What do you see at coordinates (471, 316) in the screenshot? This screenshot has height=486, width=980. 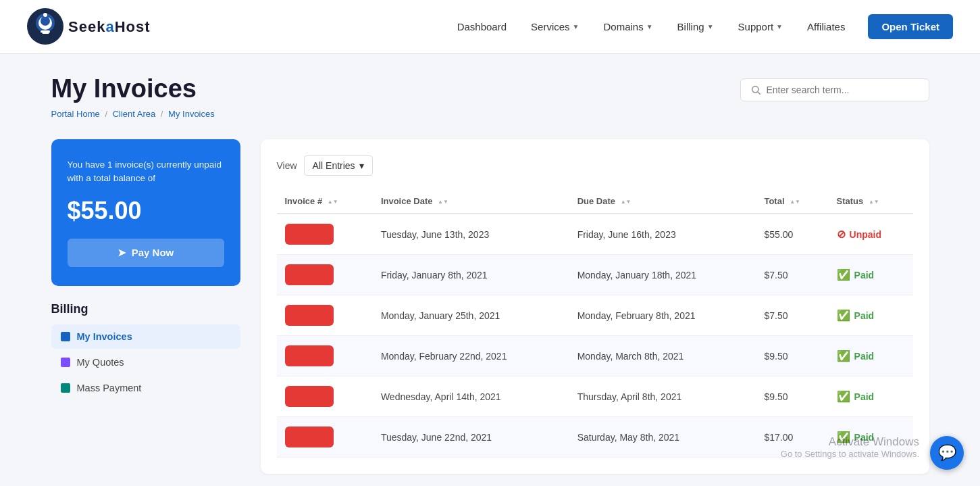 I see `invoice-date-cell: Monday, January 25th, 2021` at bounding box center [471, 316].